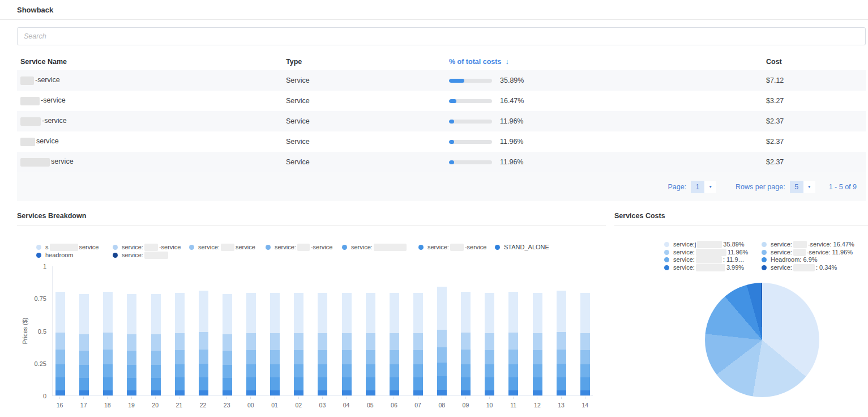  What do you see at coordinates (810, 260) in the screenshot?
I see `legend-item: Headroom: 6.9%` at bounding box center [810, 260].